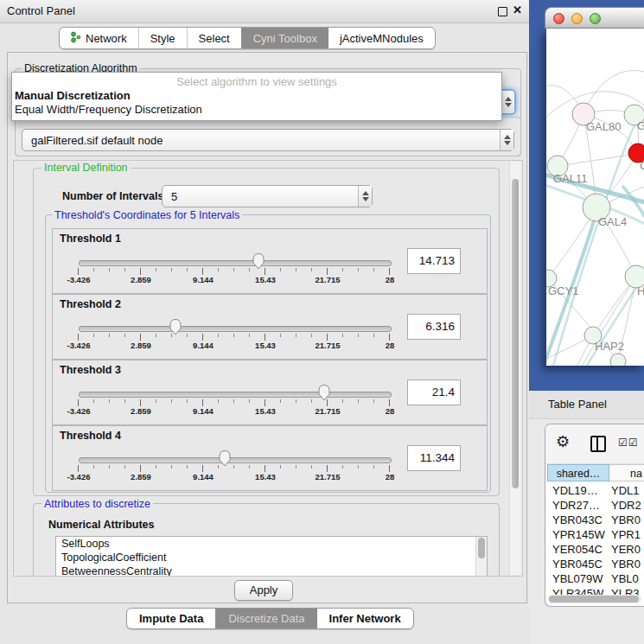  What do you see at coordinates (558, 19) in the screenshot?
I see `close-traffic-light-icon` at bounding box center [558, 19].